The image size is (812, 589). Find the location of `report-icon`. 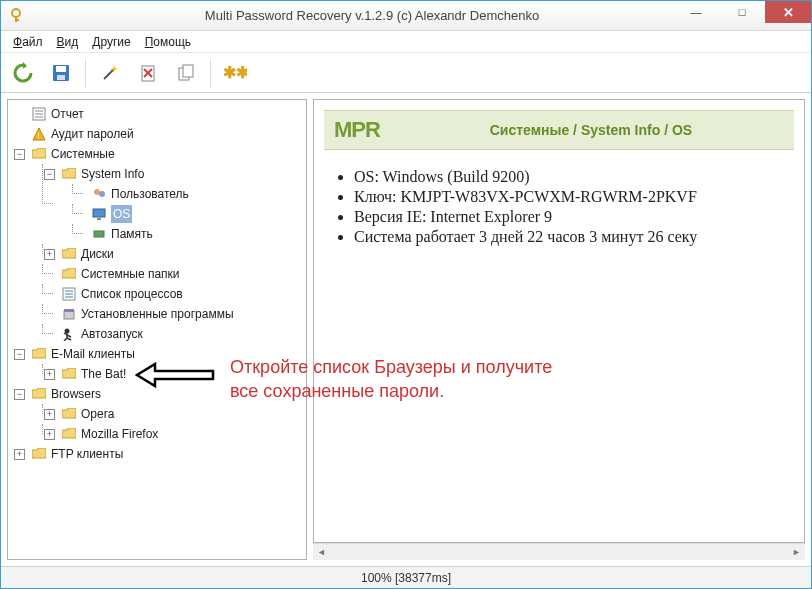

report-icon is located at coordinates (39, 114).